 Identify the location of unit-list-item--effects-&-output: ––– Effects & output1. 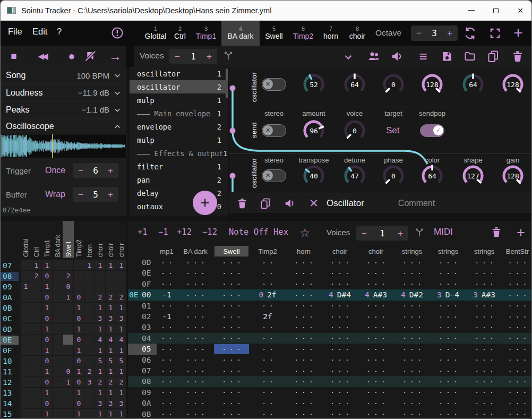
(178, 153).